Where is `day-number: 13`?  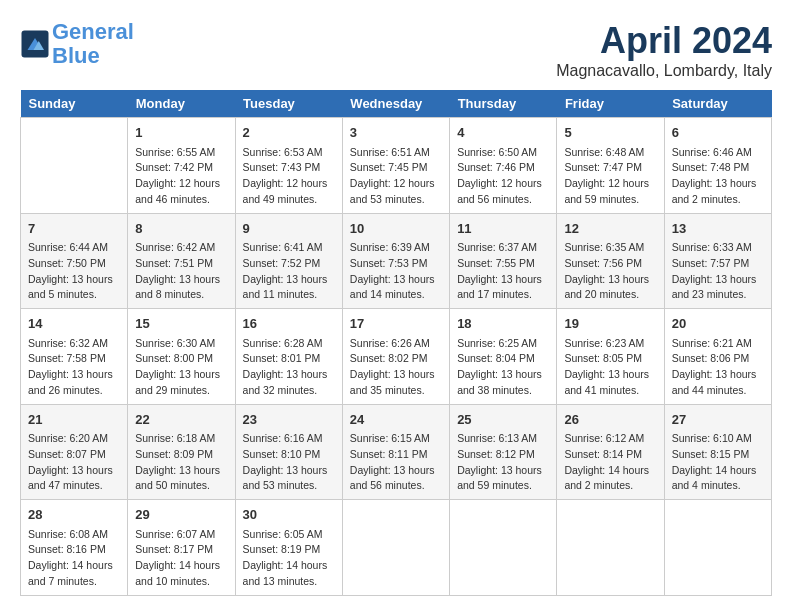
day-number: 13 is located at coordinates (718, 229).